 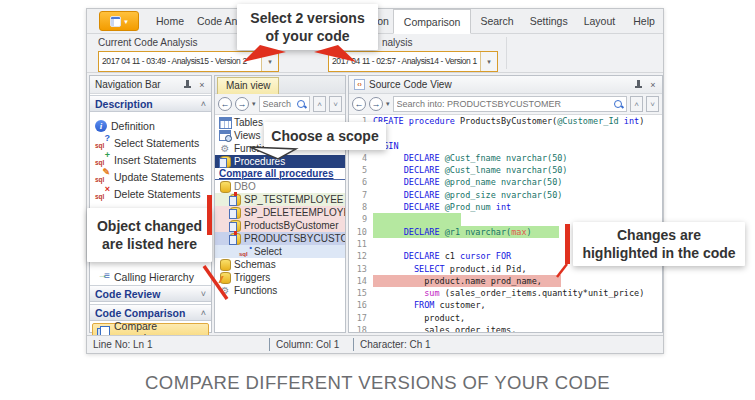 I want to click on tree-item-productsbycustomer: PRODUCTSBYCUSTOMER, so click(x=280, y=238).